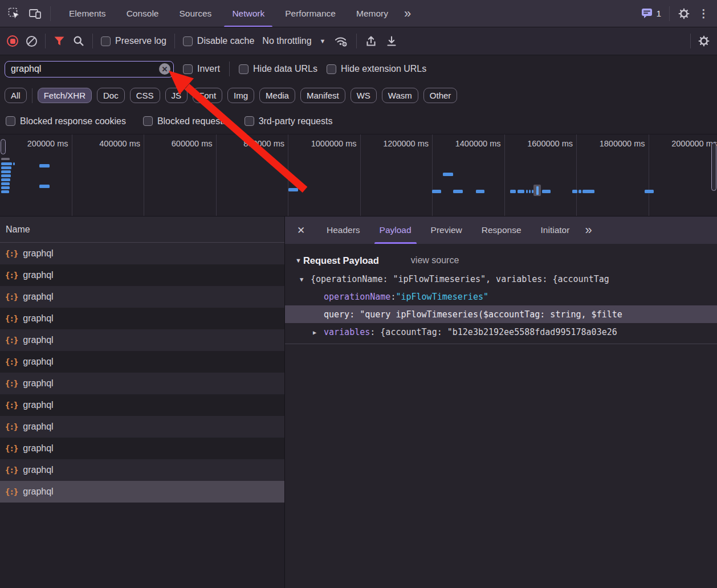  Describe the element at coordinates (447, 230) in the screenshot. I see `detail-tab-preview: Preview` at that location.